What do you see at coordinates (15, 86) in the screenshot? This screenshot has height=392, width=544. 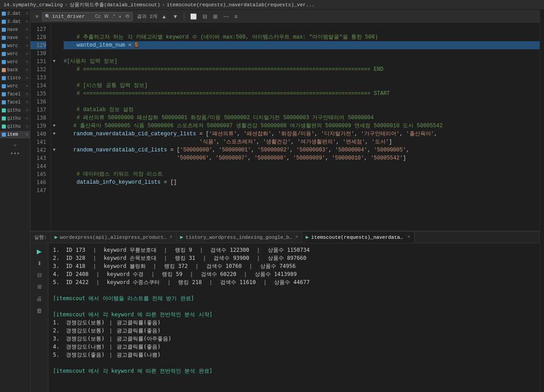 I see `left-tab-worc4: worc ×` at bounding box center [15, 86].